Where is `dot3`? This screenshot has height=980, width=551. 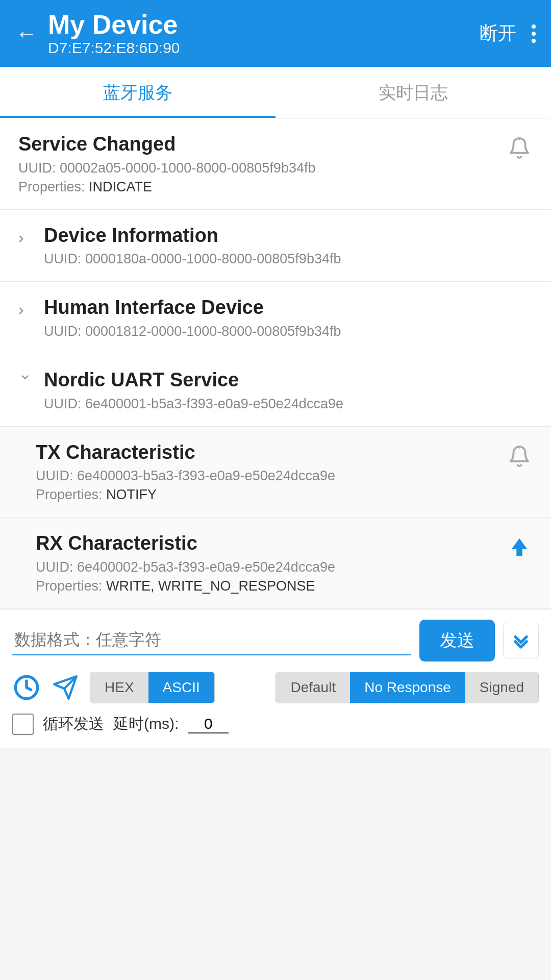 dot3 is located at coordinates (534, 41).